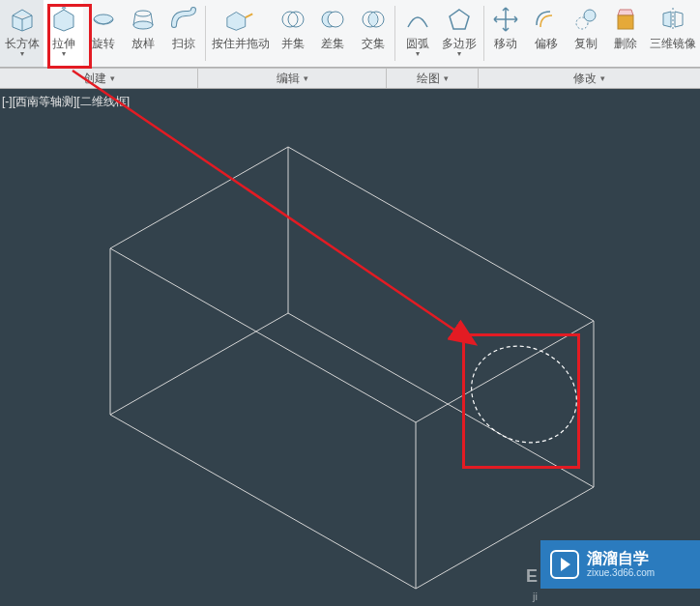 The width and height of the screenshot is (700, 606). Describe the element at coordinates (460, 33) in the screenshot. I see `polygon-tool-button: 多边形 ▾` at that location.